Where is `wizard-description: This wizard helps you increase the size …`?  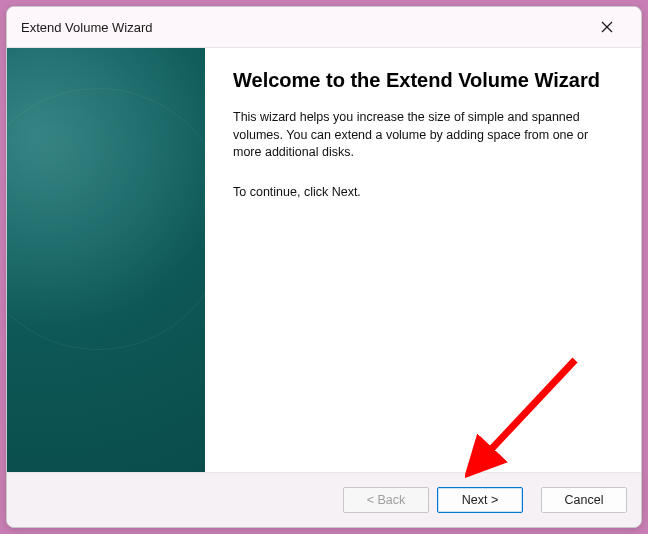
wizard-description: This wizard helps you increase the size … is located at coordinates (413, 136).